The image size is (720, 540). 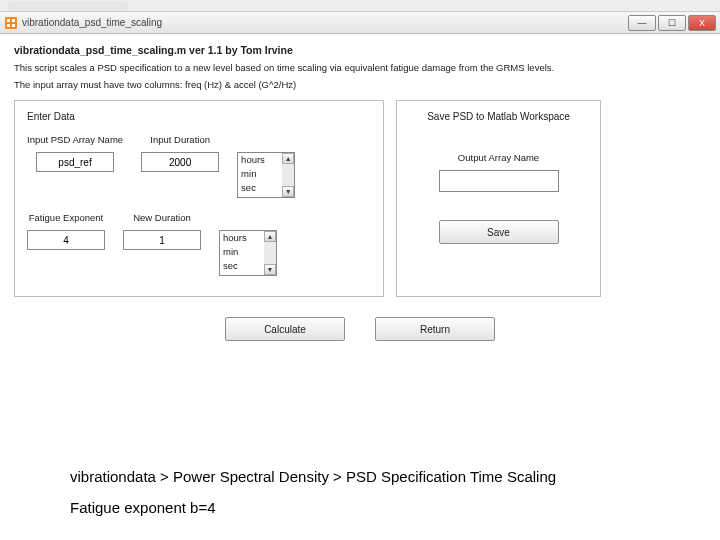 I want to click on bottom-button-row: Calculate Return, so click(x=360, y=329).